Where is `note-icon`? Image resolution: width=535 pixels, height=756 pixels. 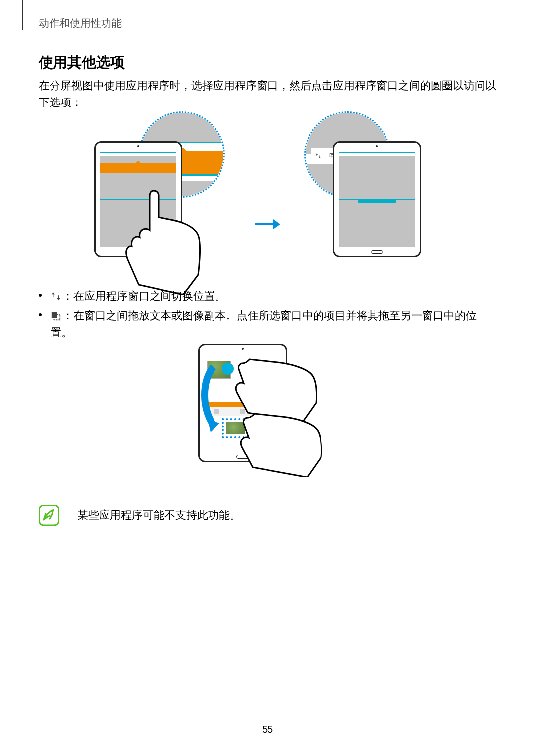 note-icon is located at coordinates (49, 515).